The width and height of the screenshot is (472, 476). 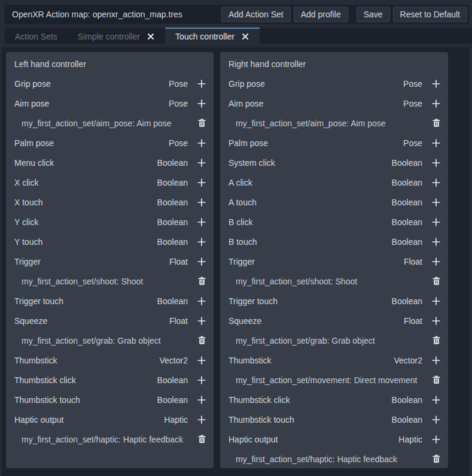 I want to click on action-type-label: Haptic, so click(x=176, y=420).